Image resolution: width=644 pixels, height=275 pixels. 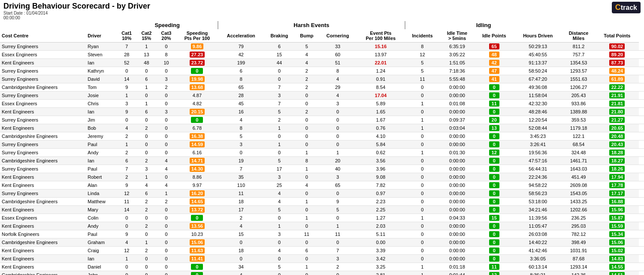 What do you see at coordinates (279, 46) in the screenshot?
I see `cell-braking: 6` at bounding box center [279, 46].